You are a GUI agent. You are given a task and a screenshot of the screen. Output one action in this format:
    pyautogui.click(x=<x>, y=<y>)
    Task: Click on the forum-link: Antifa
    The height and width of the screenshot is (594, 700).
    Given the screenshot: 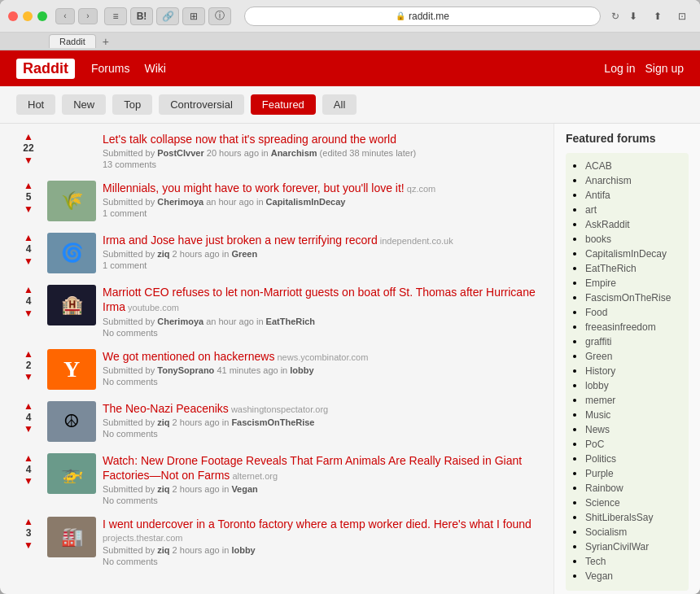 What is the action you would take?
    pyautogui.click(x=597, y=195)
    